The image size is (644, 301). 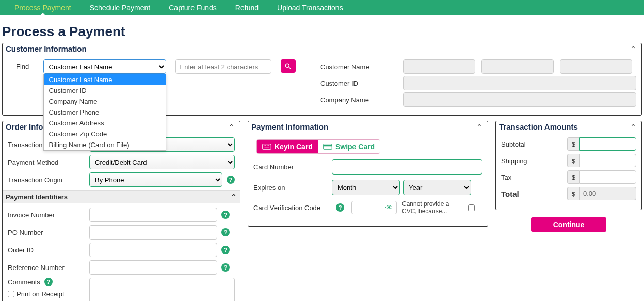 What do you see at coordinates (362, 67) in the screenshot?
I see `customer-name-label: Customer Name` at bounding box center [362, 67].